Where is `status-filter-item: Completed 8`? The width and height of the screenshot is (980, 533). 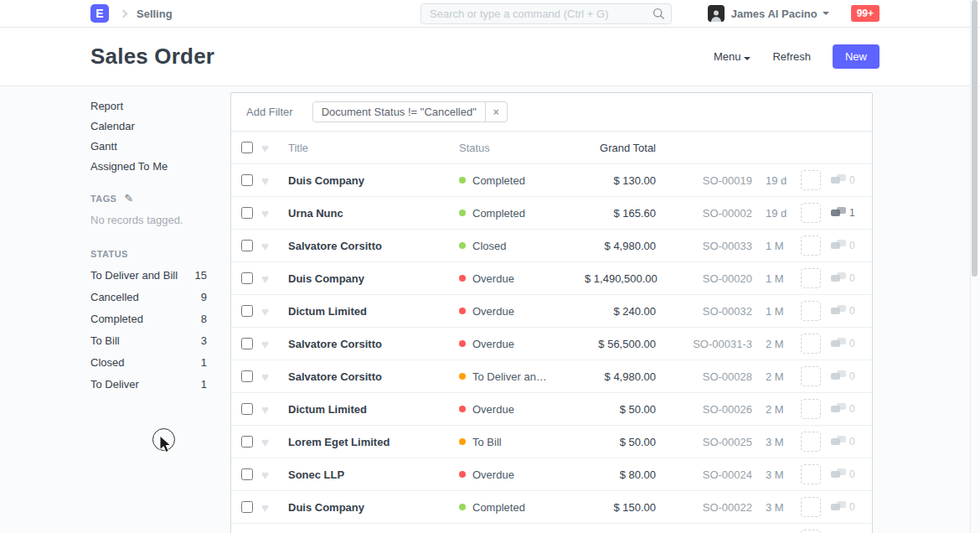
status-filter-item: Completed 8 is located at coordinates (149, 318).